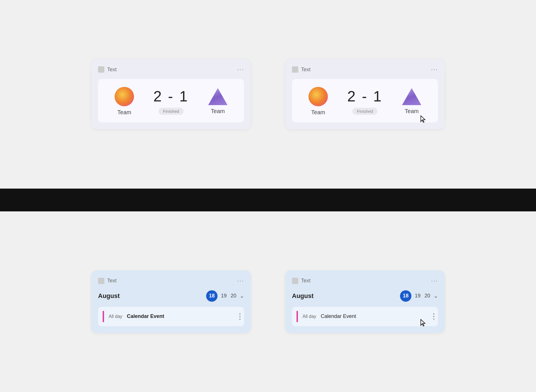 The image size is (536, 392). I want to click on cal-date-active-1: 18, so click(212, 296).